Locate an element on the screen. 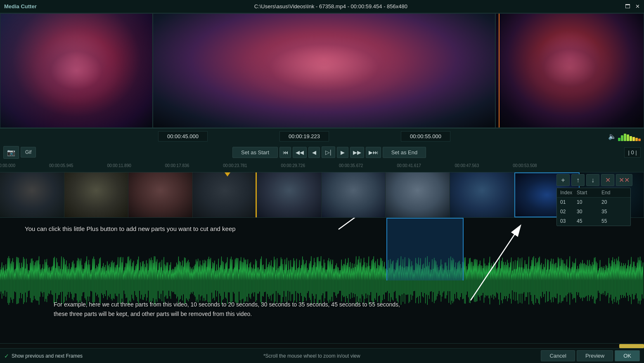 This screenshot has height=363, width=644. right-video-panel is located at coordinates (570, 71).